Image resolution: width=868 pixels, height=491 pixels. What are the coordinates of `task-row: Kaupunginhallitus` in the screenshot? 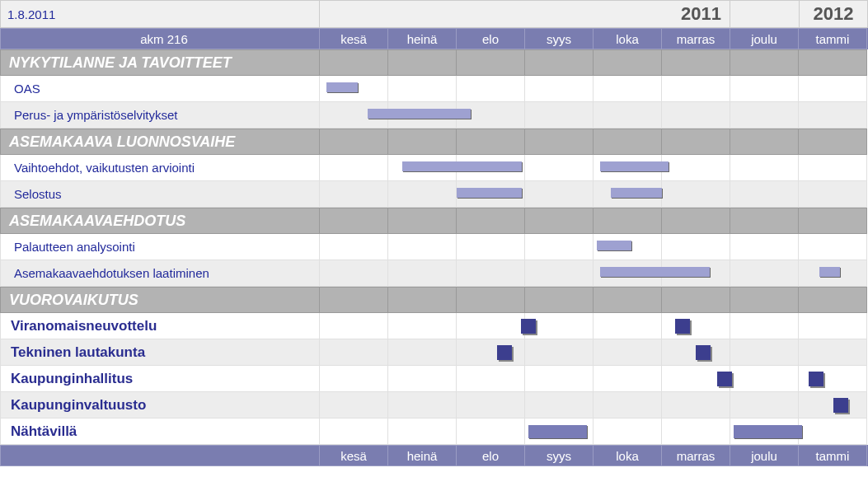 It's located at (434, 379).